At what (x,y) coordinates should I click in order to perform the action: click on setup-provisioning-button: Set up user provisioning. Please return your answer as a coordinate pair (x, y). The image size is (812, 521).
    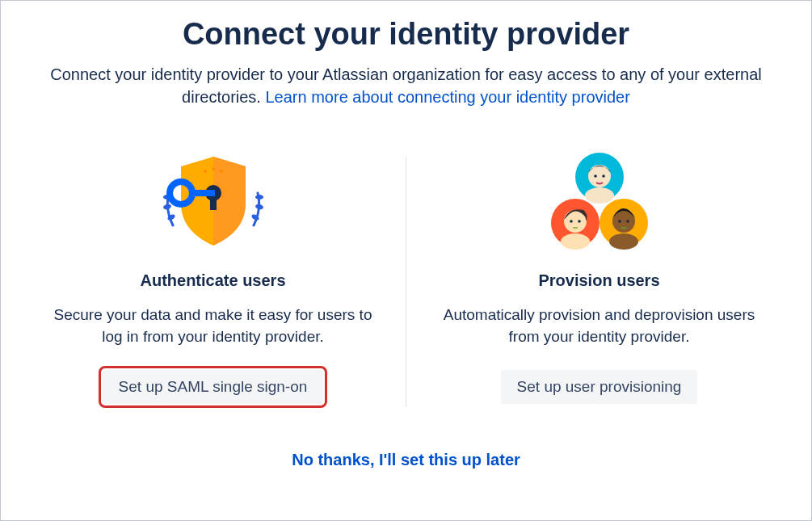
    Looking at the image, I should click on (600, 387).